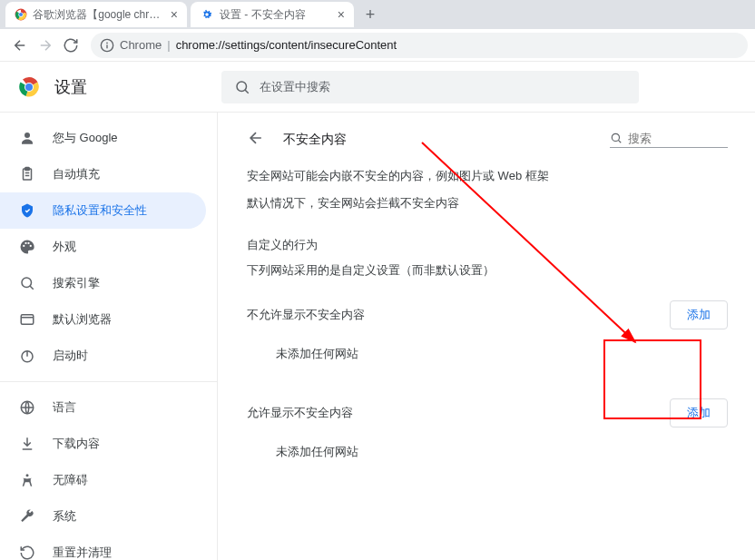  I want to click on browser-tab-1: 设置 - 不安全内容 ×, so click(272, 15).